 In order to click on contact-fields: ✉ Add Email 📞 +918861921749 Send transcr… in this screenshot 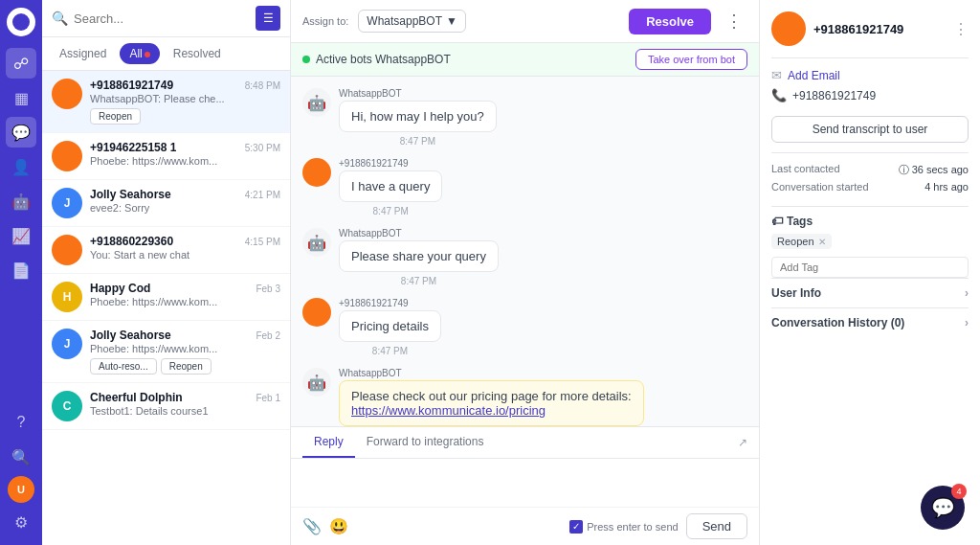, I will do `click(870, 105)`.